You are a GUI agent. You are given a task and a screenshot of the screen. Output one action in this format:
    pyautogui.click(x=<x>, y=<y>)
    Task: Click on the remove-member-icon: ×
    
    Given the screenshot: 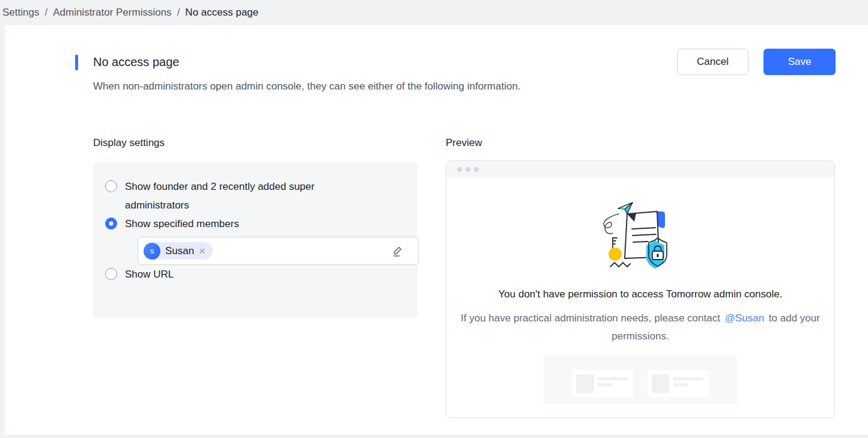 What is the action you would take?
    pyautogui.click(x=202, y=251)
    